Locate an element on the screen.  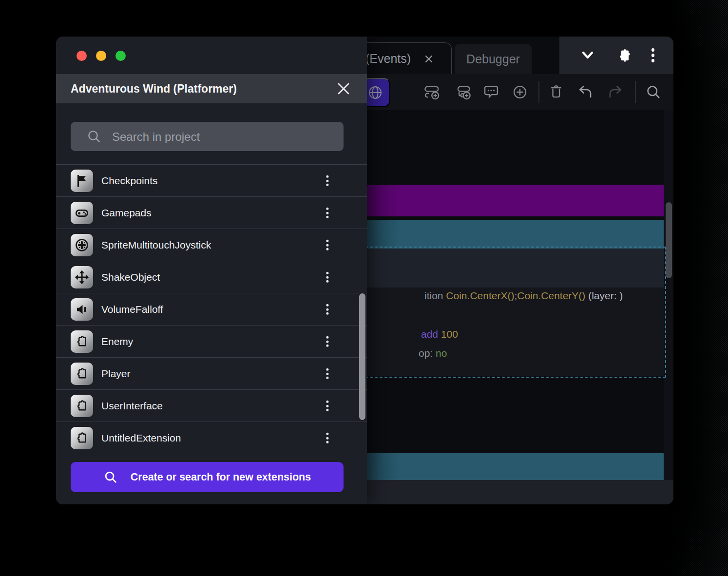
text-fragment: no is located at coordinates (441, 353).